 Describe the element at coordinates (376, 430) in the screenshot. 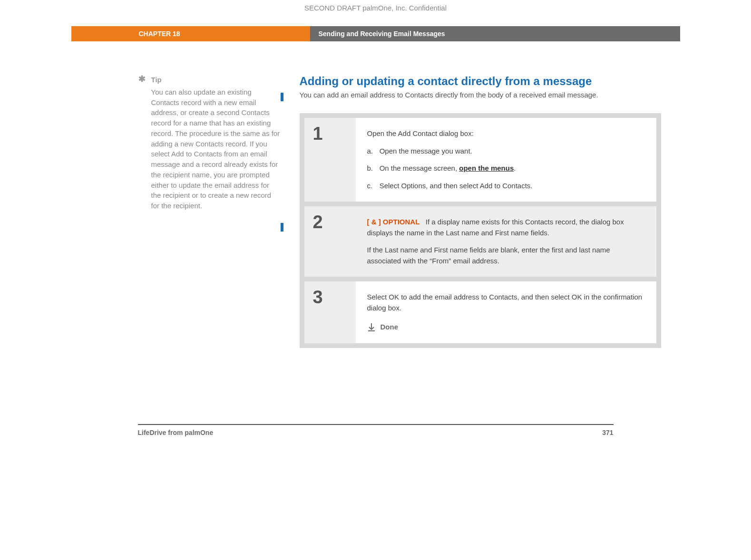

I see `page-footer: LifeDrive from palmOne 371` at that location.